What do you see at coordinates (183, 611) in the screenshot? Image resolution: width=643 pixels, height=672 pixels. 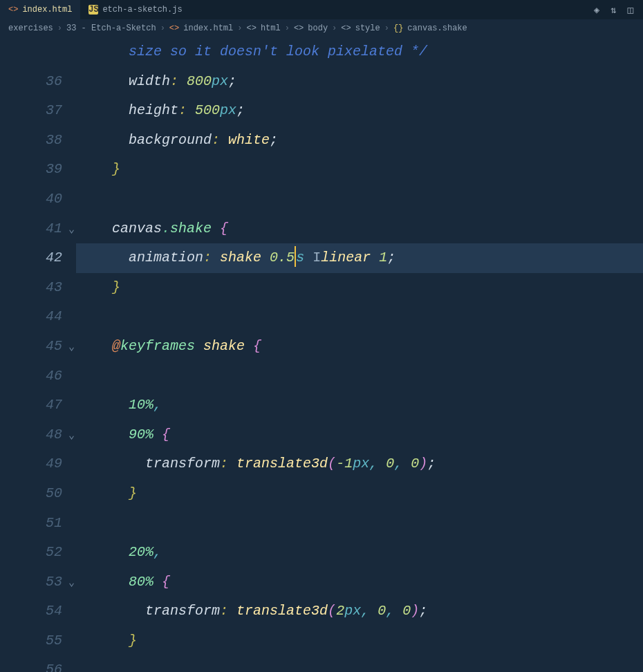 I see `css-prop: transform` at bounding box center [183, 611].